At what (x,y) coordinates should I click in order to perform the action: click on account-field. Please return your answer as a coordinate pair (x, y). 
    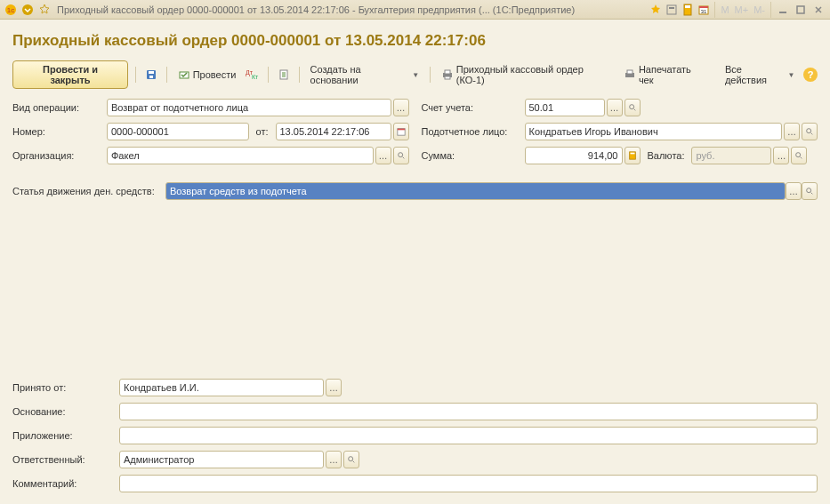
    Looking at the image, I should click on (565, 108).